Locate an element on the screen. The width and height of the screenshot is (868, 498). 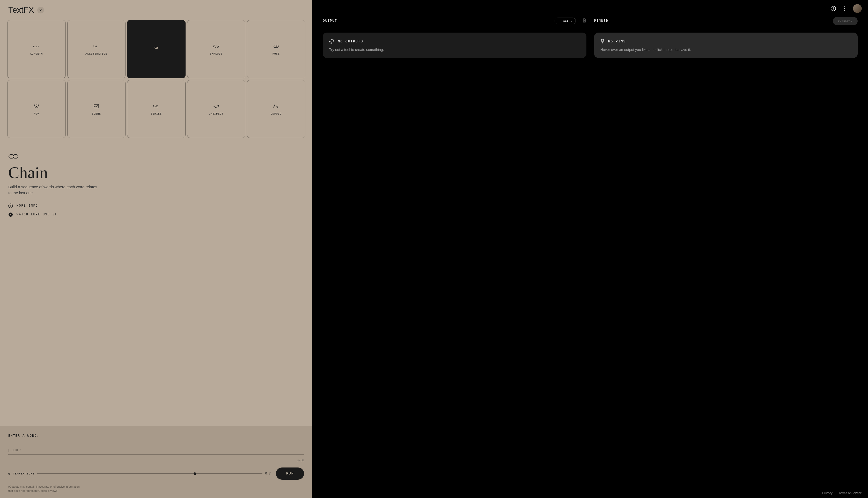
svg-text: i is located at coordinates (11, 206).